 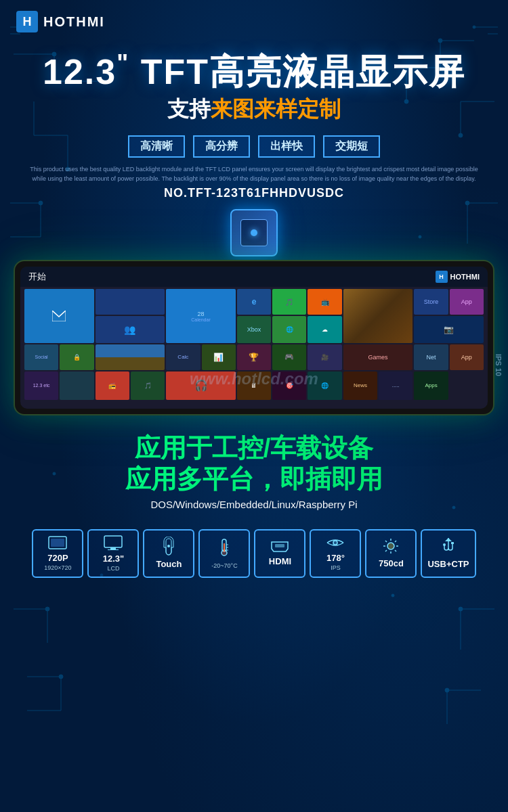 What do you see at coordinates (448, 554) in the screenshot?
I see `spec-usb: USB+CTP` at bounding box center [448, 554].